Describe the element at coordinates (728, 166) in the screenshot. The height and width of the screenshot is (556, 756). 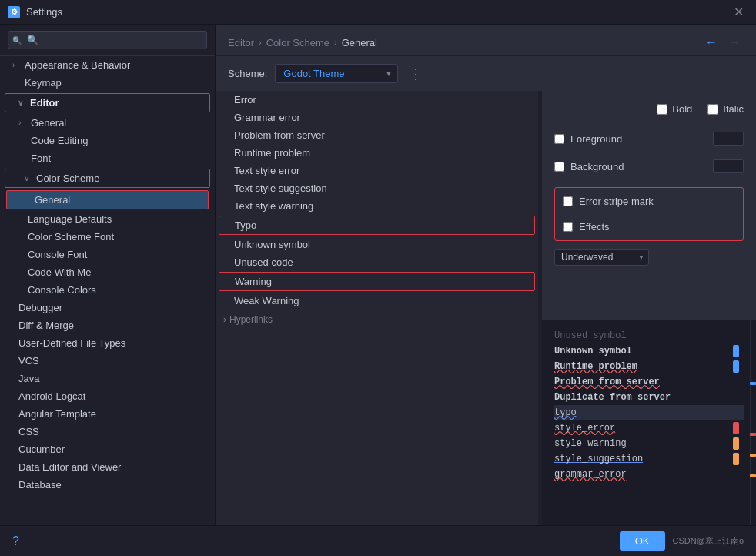
I see `background-color-swatch` at that location.